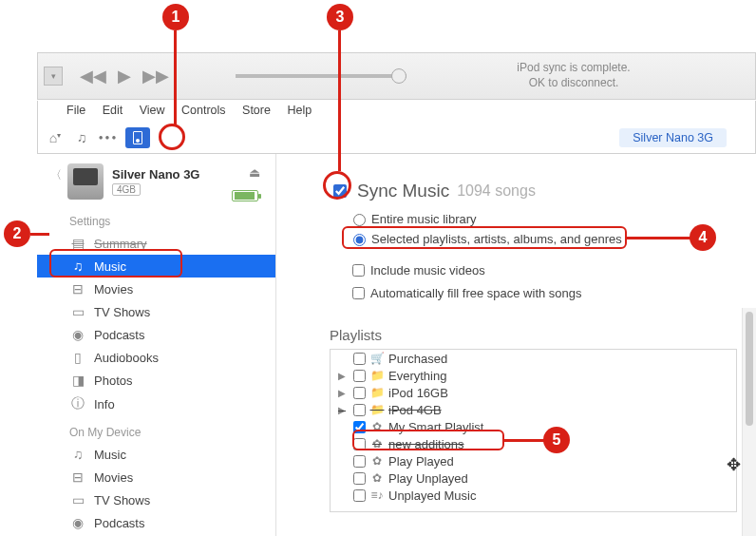 The height and width of the screenshot is (536, 756). I want to click on playlist-label: iPod 16GB, so click(418, 393).